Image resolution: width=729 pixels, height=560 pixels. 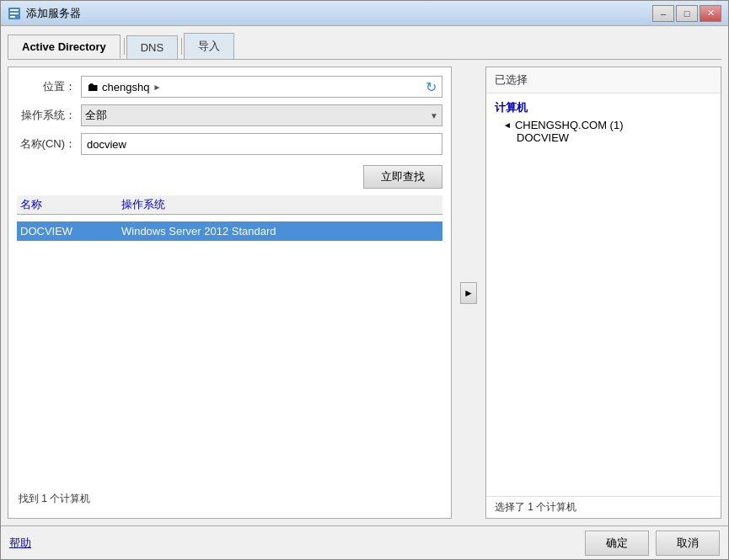 I want to click on location-input: 🖿 chengshq ► ↻, so click(x=261, y=87).